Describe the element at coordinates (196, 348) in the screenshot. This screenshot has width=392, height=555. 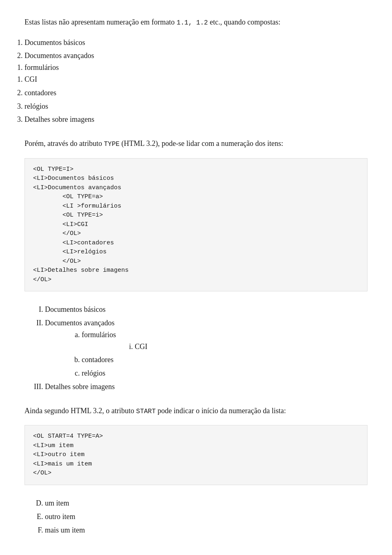
I see `result-list1-section: Documentos básicos Documentos avançados …` at that location.